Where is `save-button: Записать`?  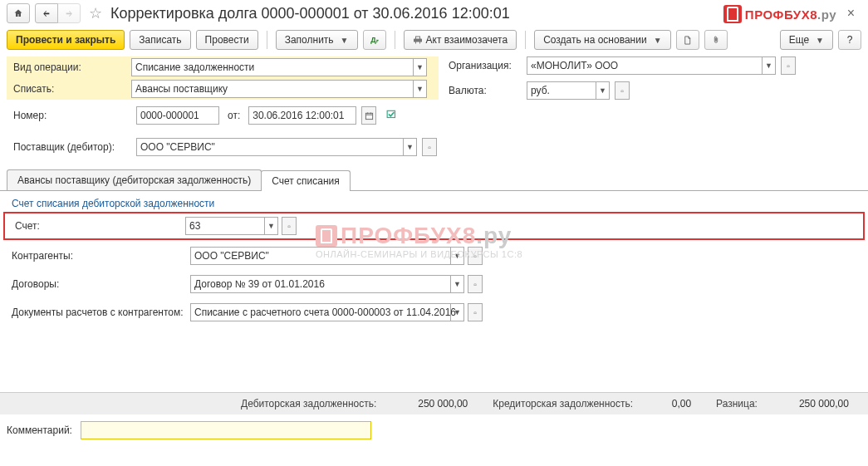
save-button: Записать is located at coordinates (159, 40).